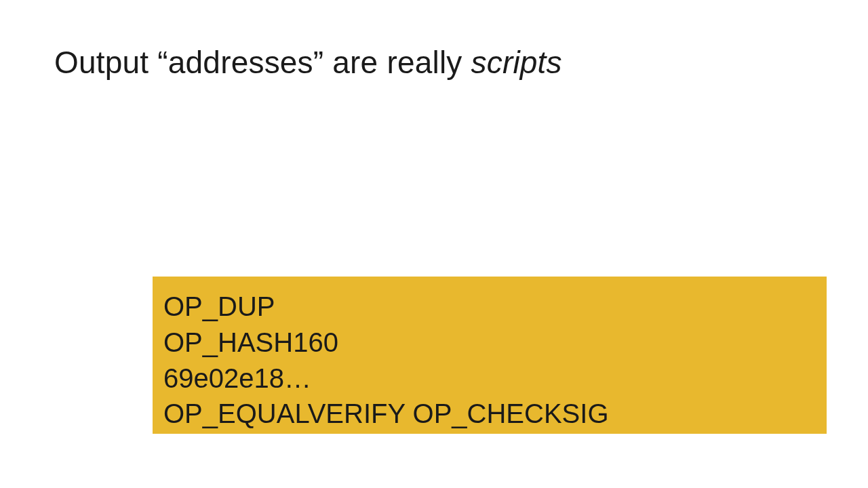  Describe the element at coordinates (517, 62) in the screenshot. I see `slide-title-italic: scripts` at that location.